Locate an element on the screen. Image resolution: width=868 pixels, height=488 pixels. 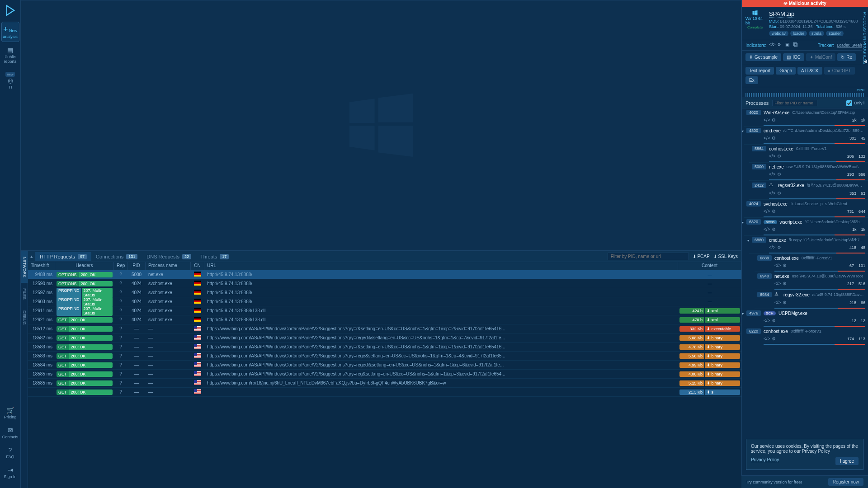
table-row: 18582 msGET200: OK?——https://www.bing.co… is located at coordinates (385, 338).